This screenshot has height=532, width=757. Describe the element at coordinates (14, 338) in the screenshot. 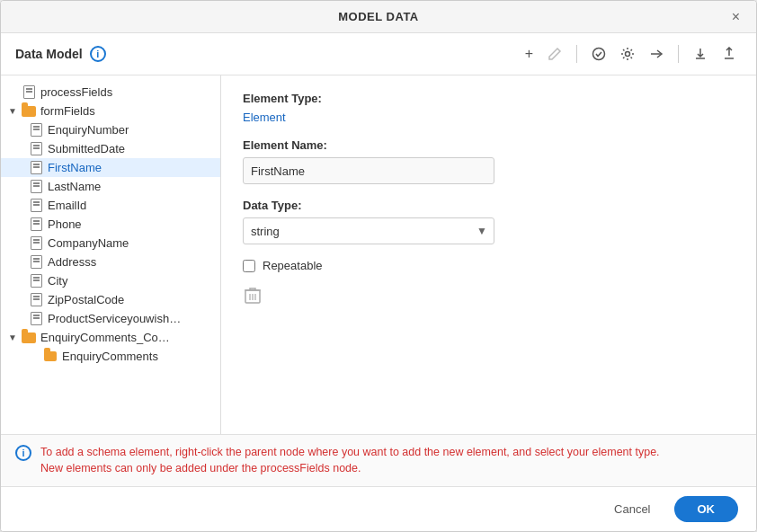

I see `toggle-EnquiryComments_Comm: ▼` at that location.